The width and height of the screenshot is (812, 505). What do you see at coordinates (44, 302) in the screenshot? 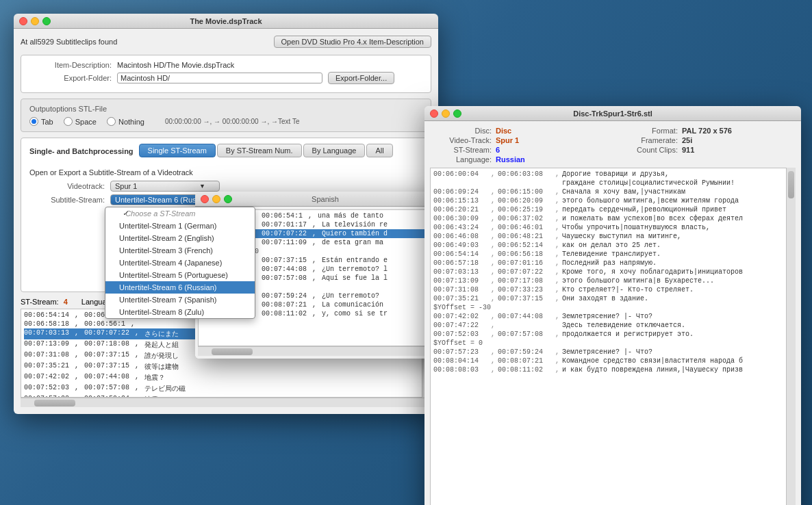
I see `st-stream-row: ST-Stream: 4` at bounding box center [44, 302].